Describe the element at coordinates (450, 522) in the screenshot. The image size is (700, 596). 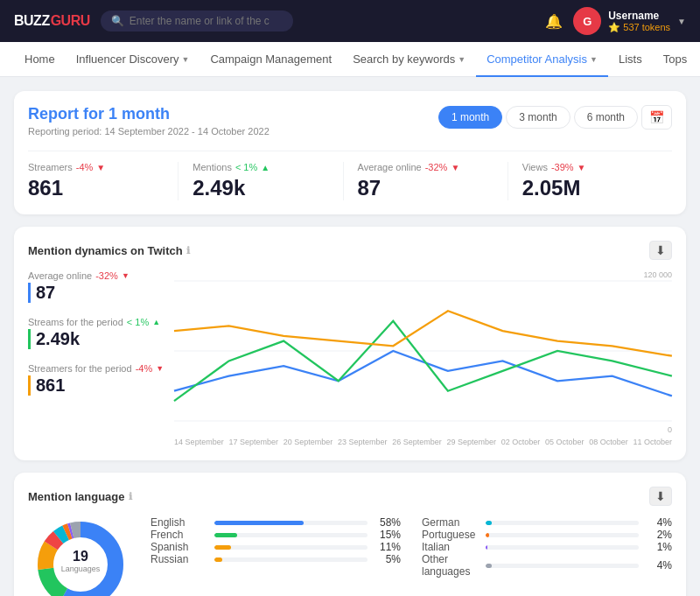
I see `lang-name-german: German` at that location.